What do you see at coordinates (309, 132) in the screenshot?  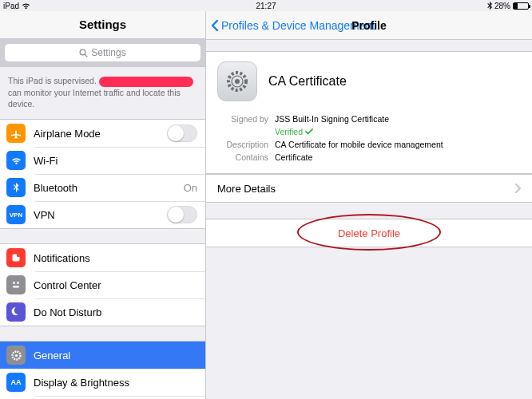 I see `check-icon` at bounding box center [309, 132].